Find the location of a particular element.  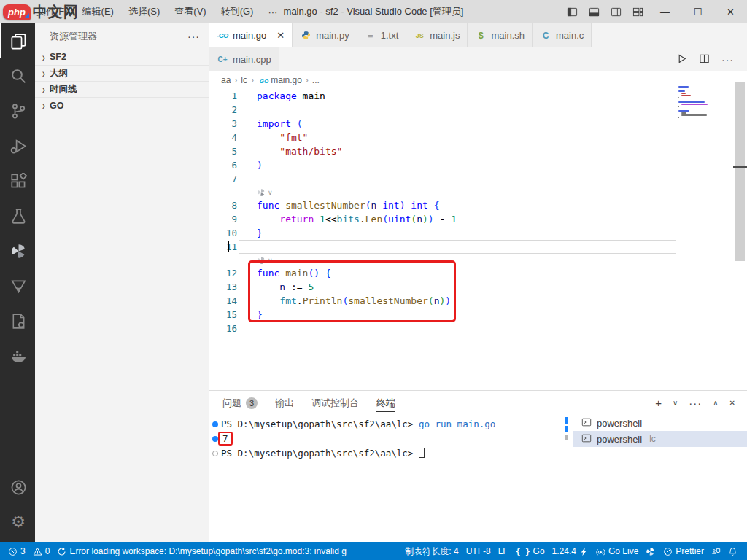

sidebar-section-GO: ›GO is located at coordinates (122, 105).